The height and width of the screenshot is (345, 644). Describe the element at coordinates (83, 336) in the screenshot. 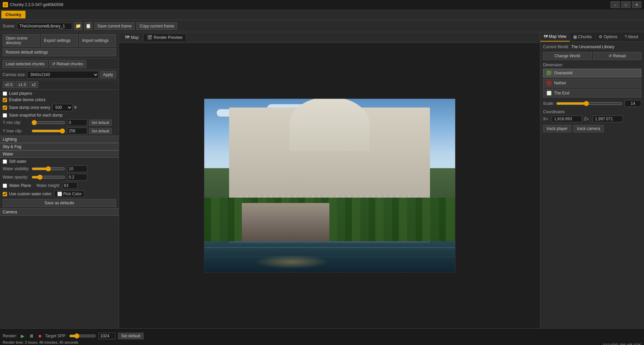

I see `target-spp-slider` at that location.